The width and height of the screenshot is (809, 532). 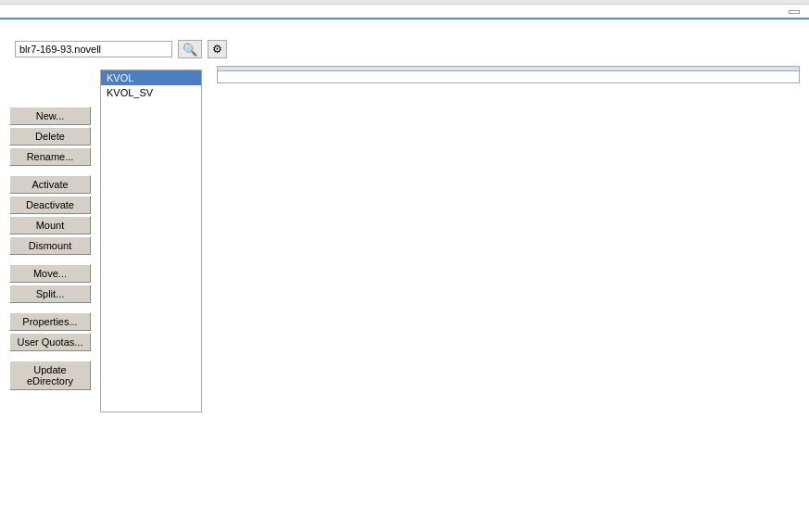 What do you see at coordinates (151, 241) in the screenshot?
I see `volumes-list: KVOLKVOL_SV` at bounding box center [151, 241].